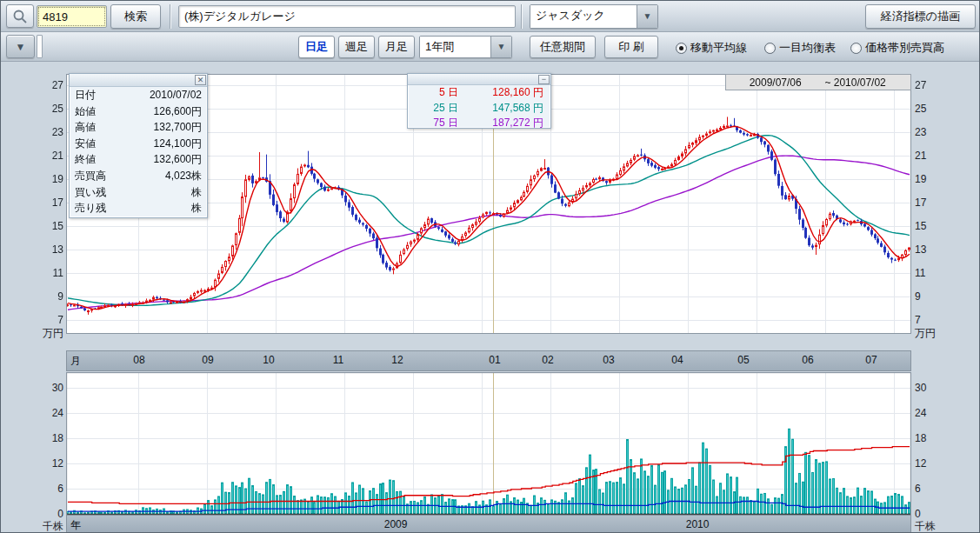 The width and height of the screenshot is (980, 533). What do you see at coordinates (49, 526) in the screenshot?
I see `volume-axis-unit-left: 千株` at bounding box center [49, 526].